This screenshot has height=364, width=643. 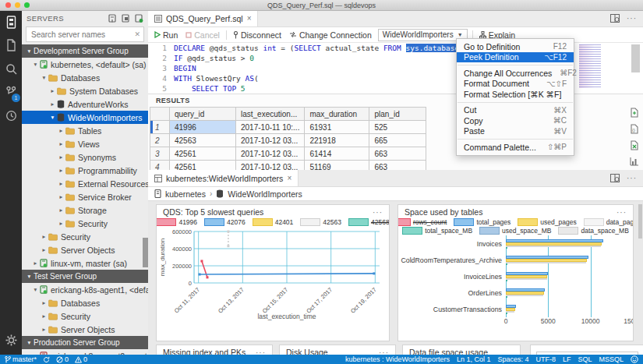 What do you see at coordinates (166, 35) in the screenshot?
I see `run-button: Run` at bounding box center [166, 35].